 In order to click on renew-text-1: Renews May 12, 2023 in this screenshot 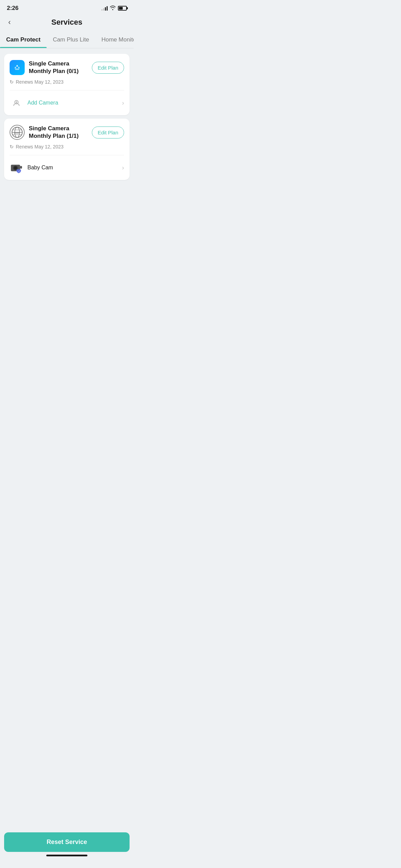, I will do `click(40, 82)`.